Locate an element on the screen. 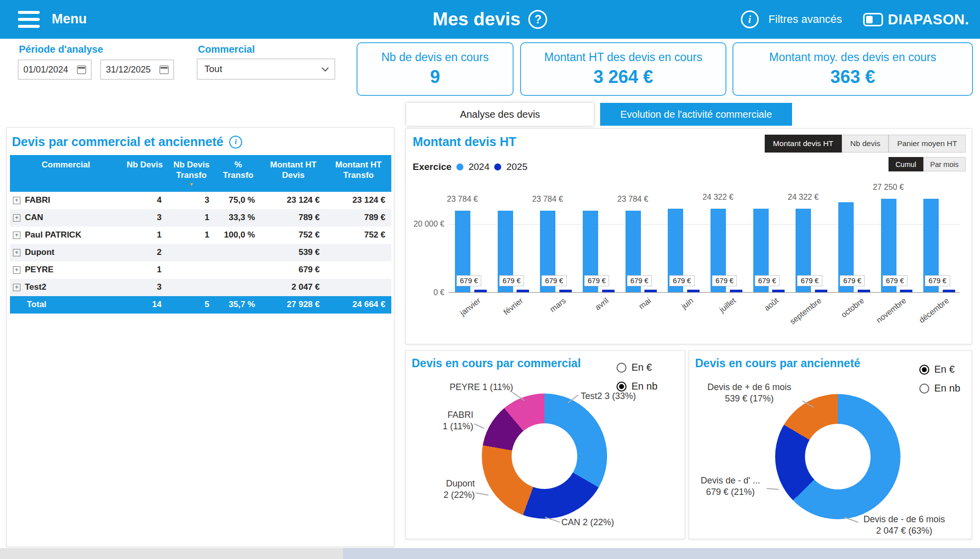 This screenshot has height=559, width=980. table-row: +FABRI 4 3 75,0 % 23 124 € 23 124 € is located at coordinates (201, 201).